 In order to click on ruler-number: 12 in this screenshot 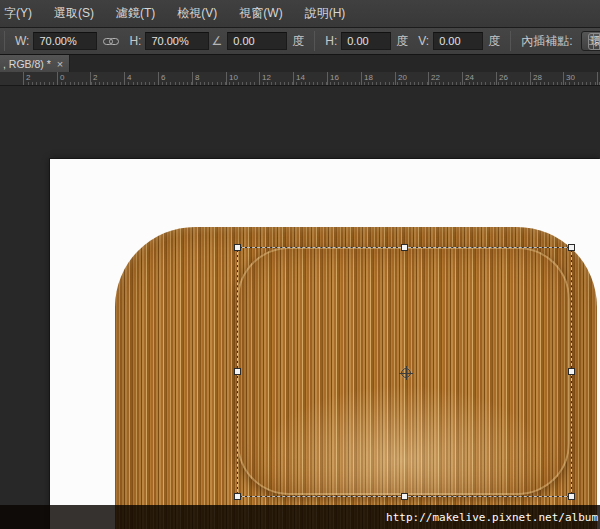, I will do `click(266, 78)`.